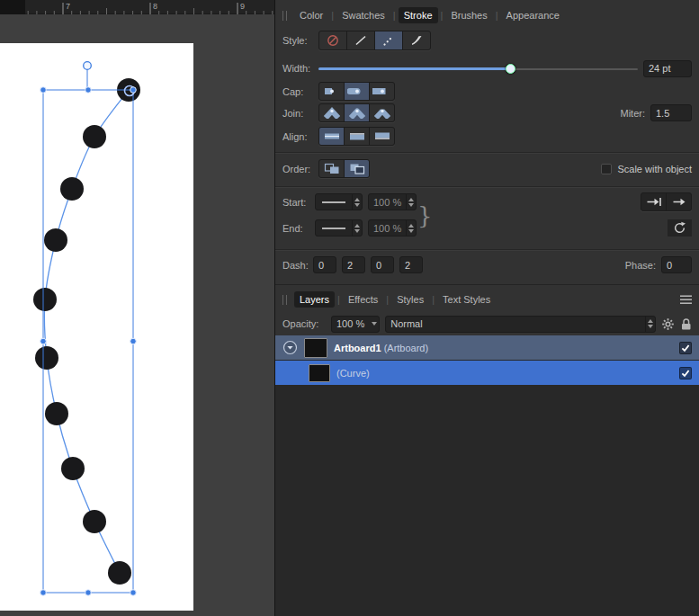 The width and height of the screenshot is (699, 616). I want to click on tab-appearance: Appearance, so click(533, 15).